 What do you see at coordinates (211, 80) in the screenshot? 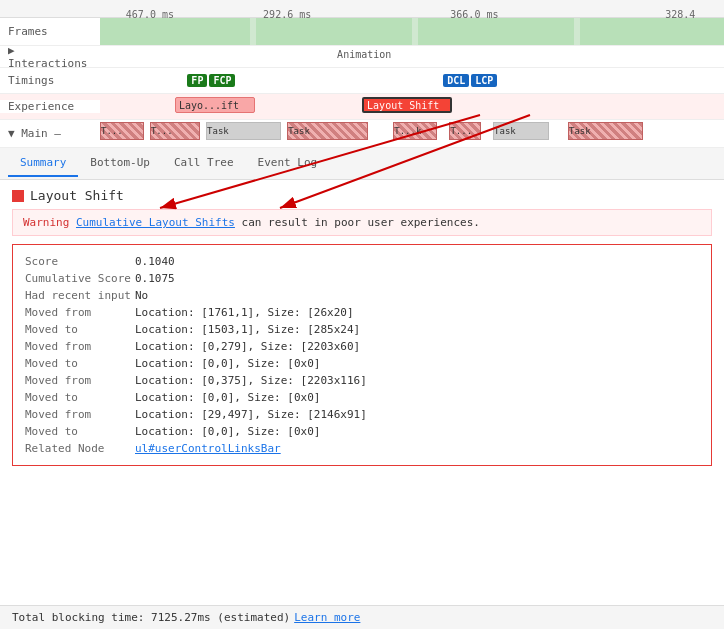
I see `fp-fcp-badges: FP FCP` at bounding box center [211, 80].